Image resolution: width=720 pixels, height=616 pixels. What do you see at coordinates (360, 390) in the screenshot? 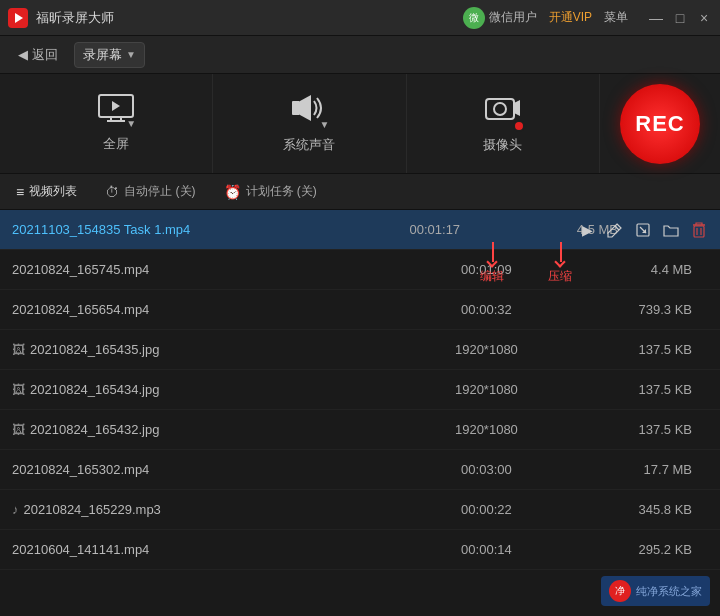
I see `file-row: 🖼 20210824_165434.jpg 1920*1080 137.5 KB` at bounding box center [360, 390].